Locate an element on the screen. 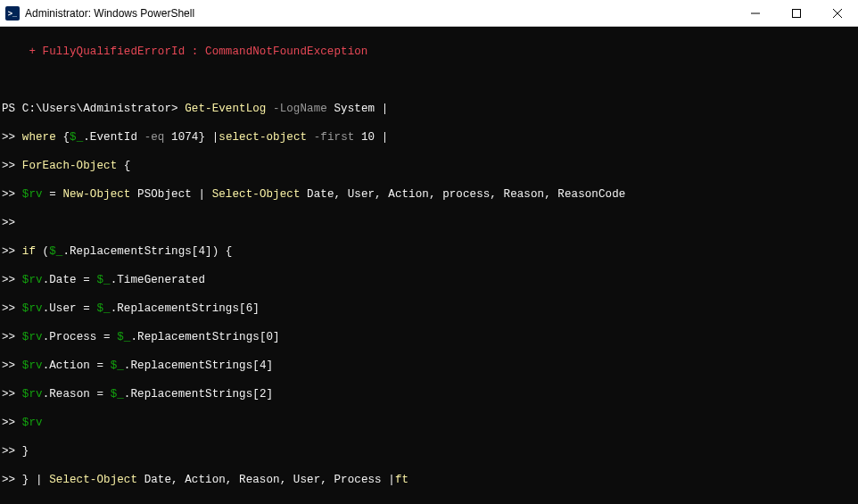 This screenshot has width=858, height=504. cmd-line-5: >> is located at coordinates (429, 223).